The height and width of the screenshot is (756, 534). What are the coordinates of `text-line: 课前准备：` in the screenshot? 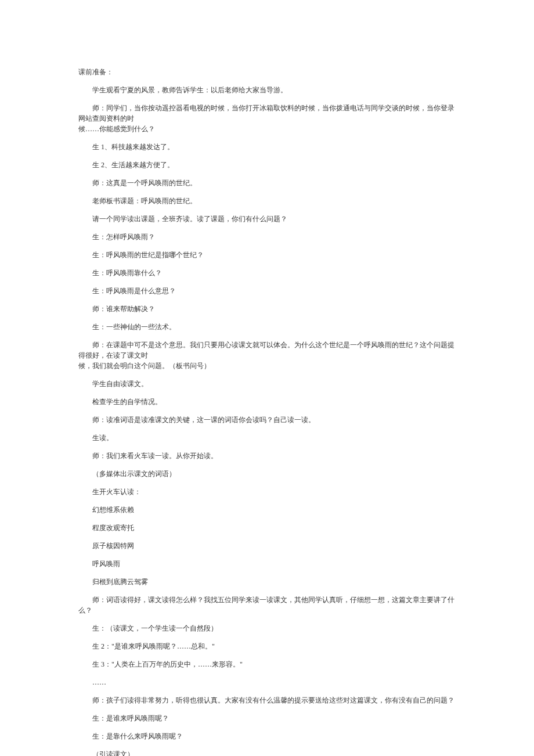 It's located at (267, 72).